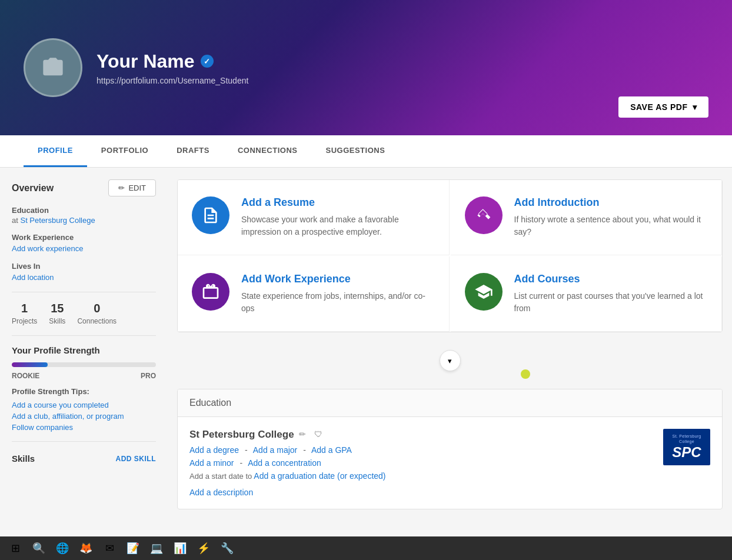 This screenshot has height=560, width=732. What do you see at coordinates (125, 151) in the screenshot?
I see `tab-portfolio: PORTFOLIO` at bounding box center [125, 151].